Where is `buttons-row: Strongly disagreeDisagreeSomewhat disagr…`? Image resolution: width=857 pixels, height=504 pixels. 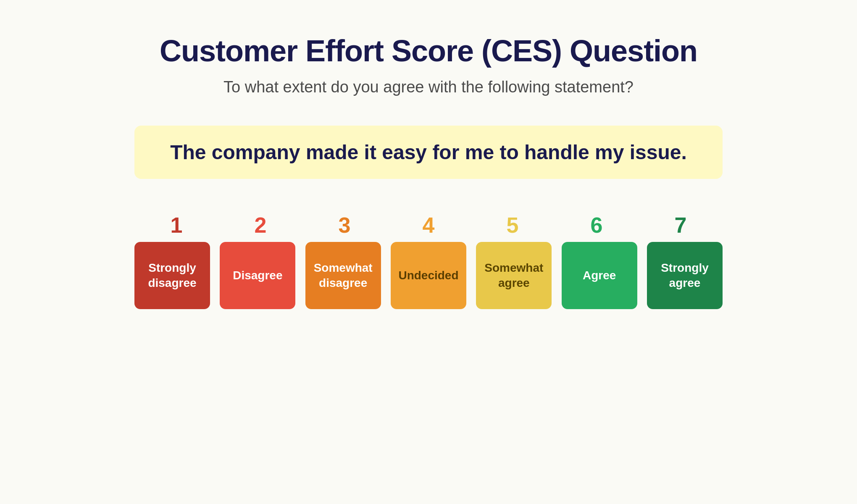 buttons-row: Strongly disagreeDisagreeSomewhat disagr… is located at coordinates (428, 276).